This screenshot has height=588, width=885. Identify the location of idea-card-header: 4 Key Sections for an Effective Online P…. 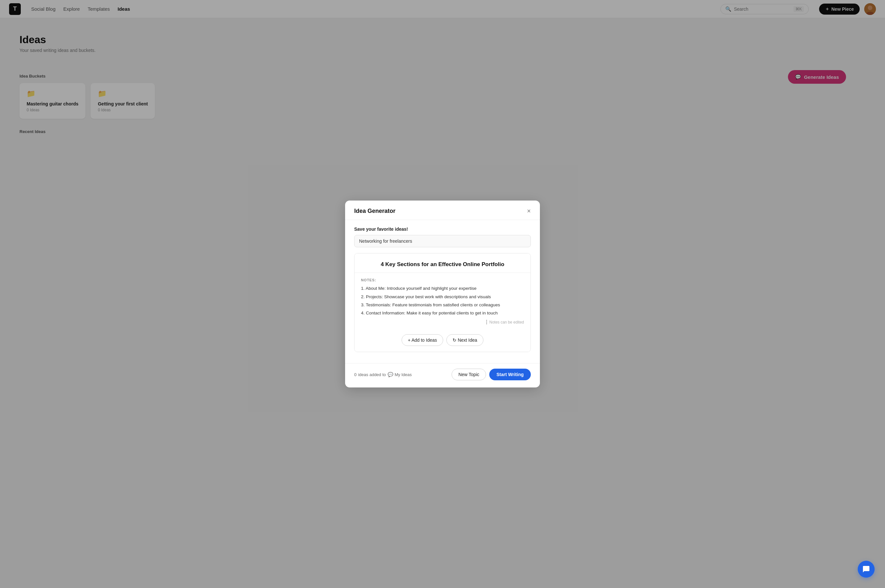
(443, 263).